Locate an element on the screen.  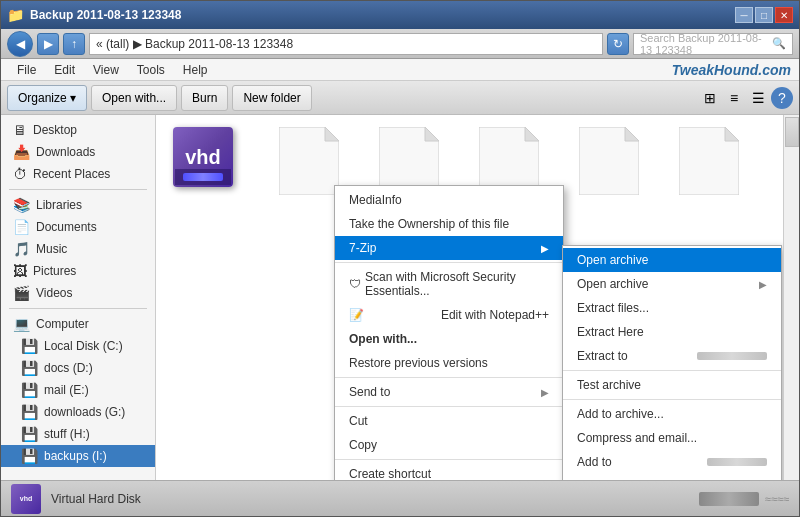
ctx-copy: Copy is located at coordinates (449, 445).